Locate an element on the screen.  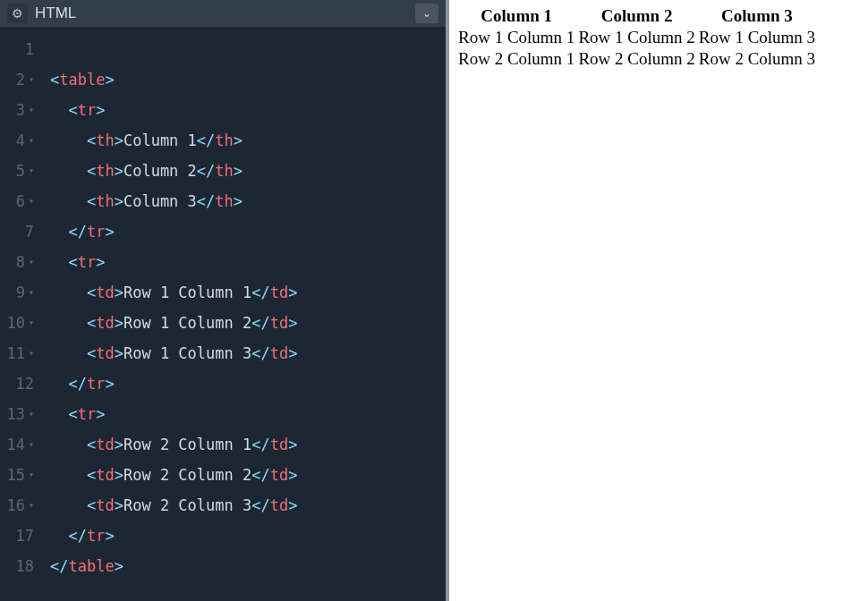
code-line: <td>Row 1 Column 3</td> is located at coordinates (248, 353).